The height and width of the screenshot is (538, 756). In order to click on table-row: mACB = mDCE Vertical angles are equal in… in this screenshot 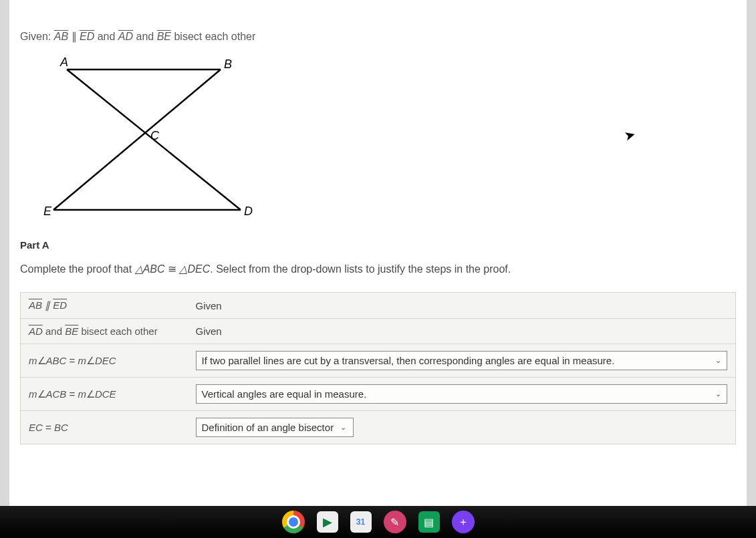, I will do `click(378, 394)`.